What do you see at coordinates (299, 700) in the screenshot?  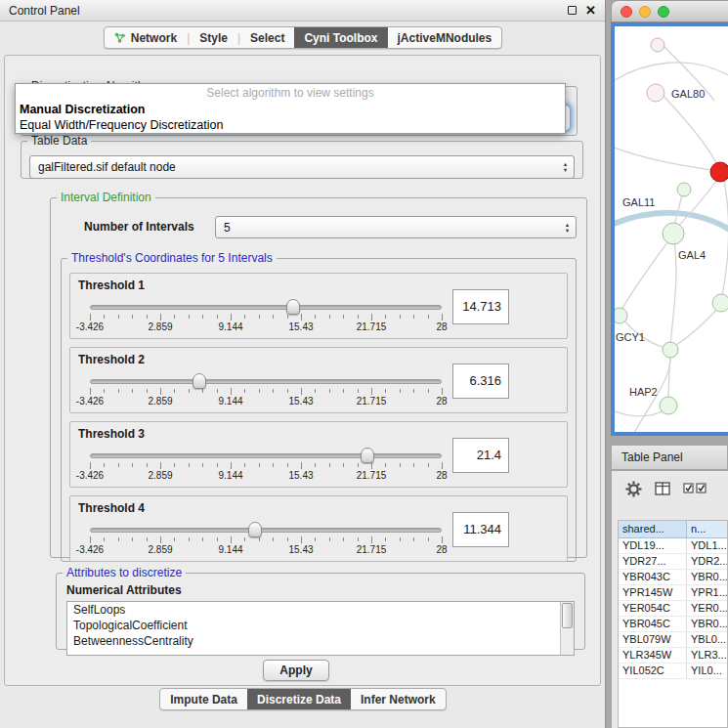 I see `tab-discretize-data: Discretize Data` at bounding box center [299, 700].